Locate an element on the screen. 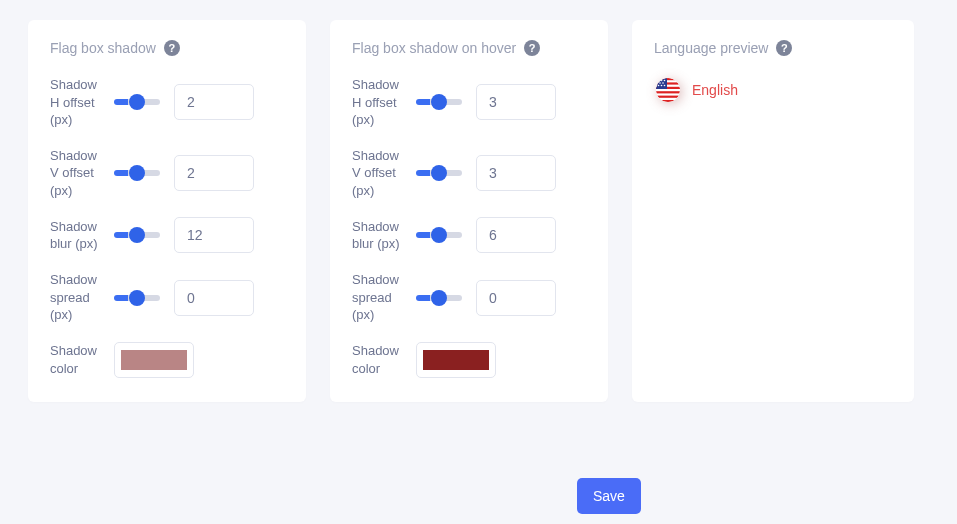 Image resolution: width=957 pixels, height=524 pixels. card-title-text: Language preview is located at coordinates (711, 48).